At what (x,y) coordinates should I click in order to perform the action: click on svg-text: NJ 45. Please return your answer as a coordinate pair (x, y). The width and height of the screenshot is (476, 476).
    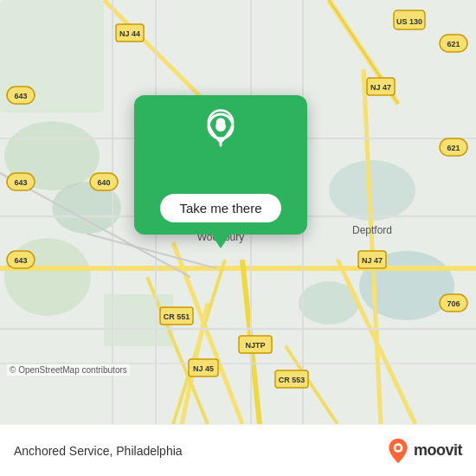
    Looking at the image, I should click on (203, 369).